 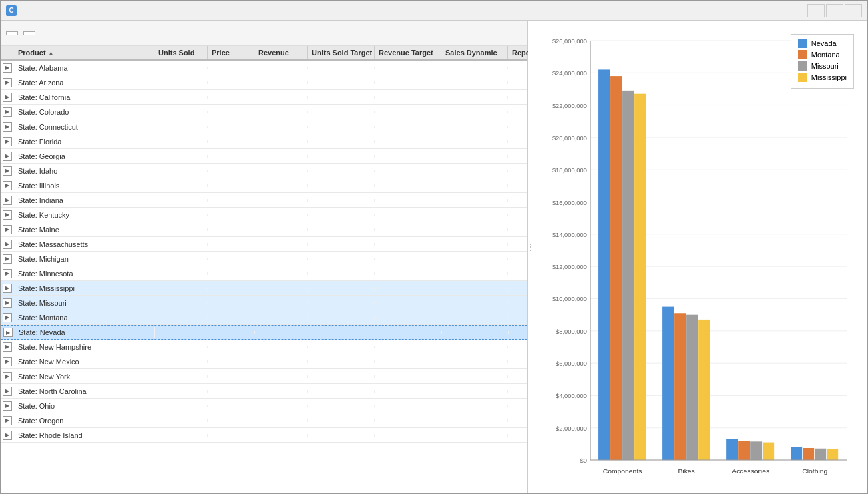 I want to click on row-cell-product: State: Indiana, so click(x=84, y=200).